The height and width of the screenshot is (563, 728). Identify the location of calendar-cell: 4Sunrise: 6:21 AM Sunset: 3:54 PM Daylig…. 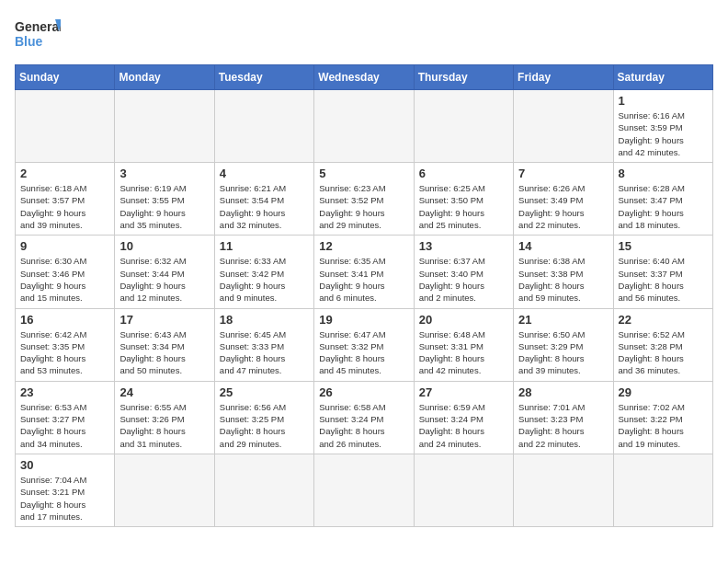
(264, 199).